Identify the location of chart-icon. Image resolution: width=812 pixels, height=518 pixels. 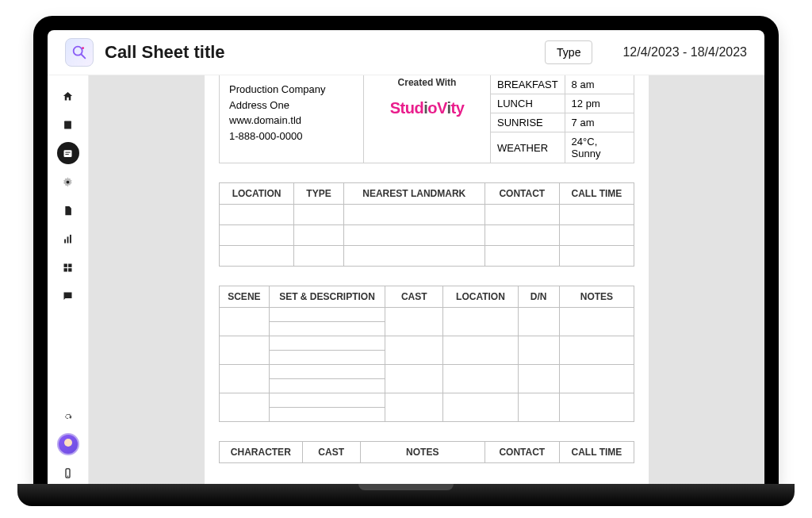
(68, 239).